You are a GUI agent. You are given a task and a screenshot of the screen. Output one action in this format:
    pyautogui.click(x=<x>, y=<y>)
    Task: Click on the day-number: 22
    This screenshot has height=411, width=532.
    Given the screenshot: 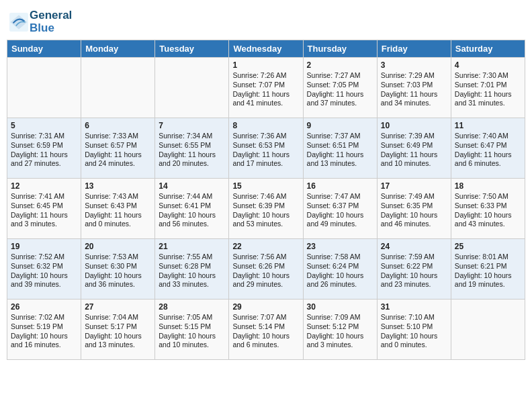 What is the action you would take?
    pyautogui.click(x=266, y=246)
    